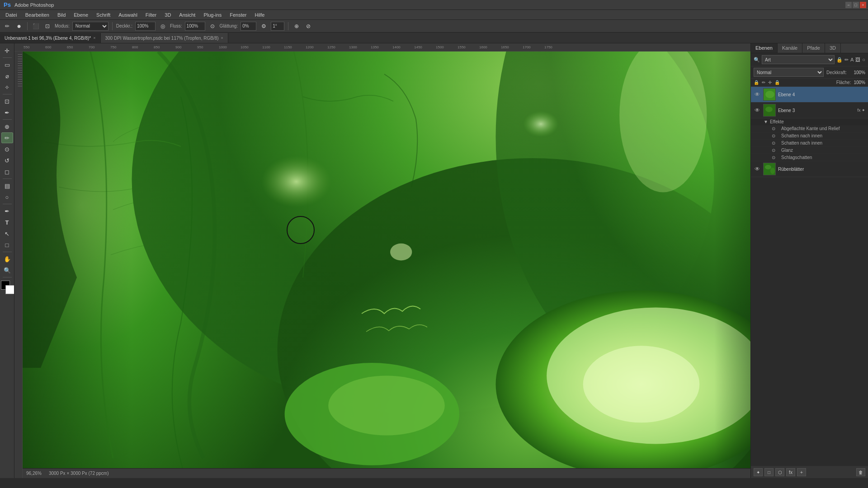  Describe the element at coordinates (259, 15) in the screenshot. I see `menu-hilfe: Hilfe` at that location.